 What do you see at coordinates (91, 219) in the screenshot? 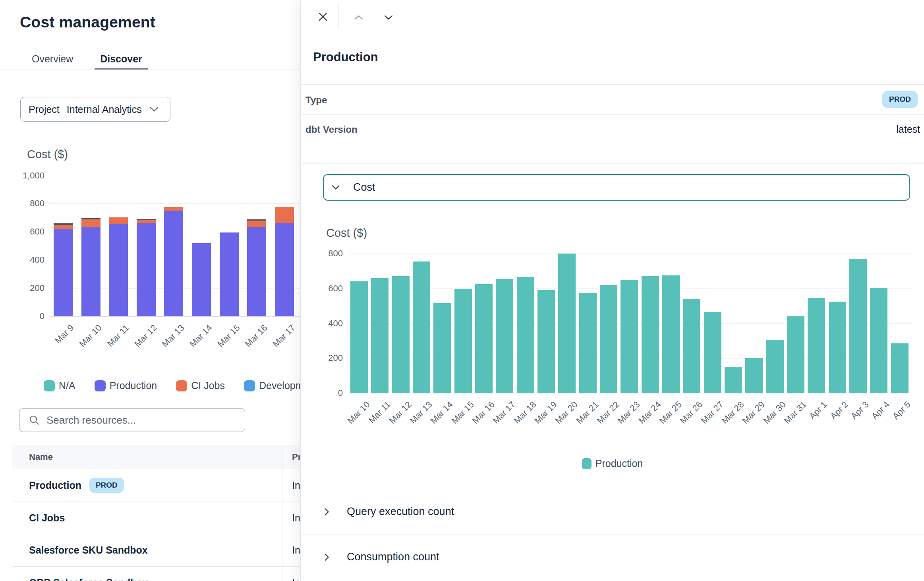
I see `bar-mar-10-other` at bounding box center [91, 219].